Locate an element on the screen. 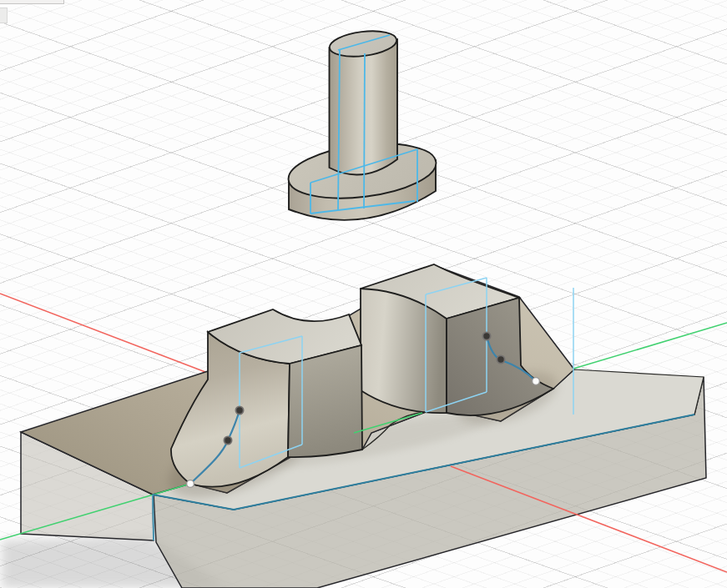 The height and width of the screenshot is (588, 727). boss1-side-face is located at coordinates (326, 401).